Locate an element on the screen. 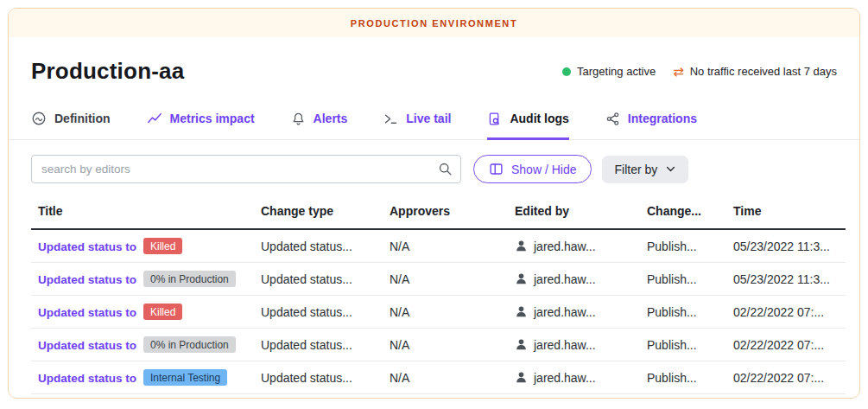 The height and width of the screenshot is (409, 868). metrics-chart-icon is located at coordinates (155, 118).